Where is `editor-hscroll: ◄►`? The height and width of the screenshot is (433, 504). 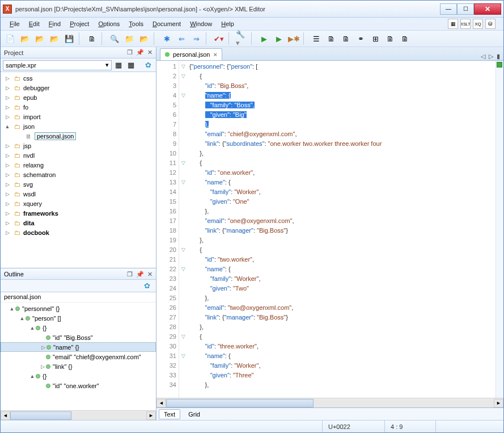
editor-hscroll: ◄► is located at coordinates (330, 403).